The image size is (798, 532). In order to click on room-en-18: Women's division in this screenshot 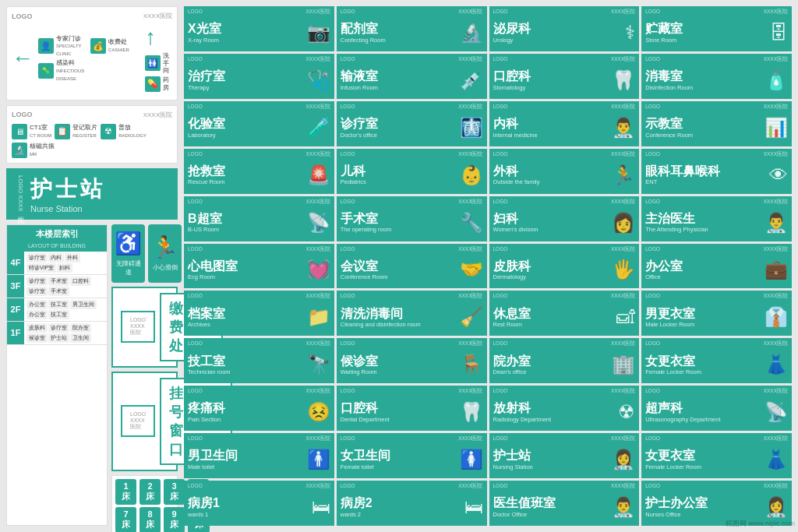, I will do `click(516, 229)`.